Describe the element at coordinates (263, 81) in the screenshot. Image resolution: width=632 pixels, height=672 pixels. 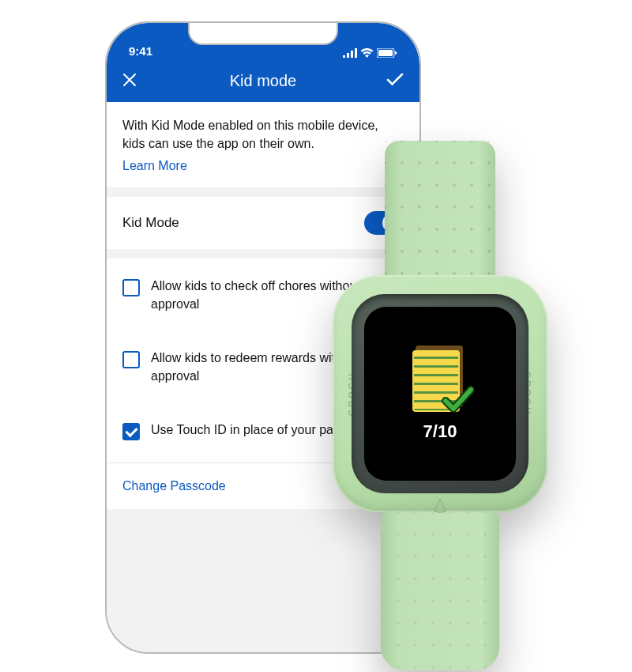
I see `page-title: Kid mode` at that location.